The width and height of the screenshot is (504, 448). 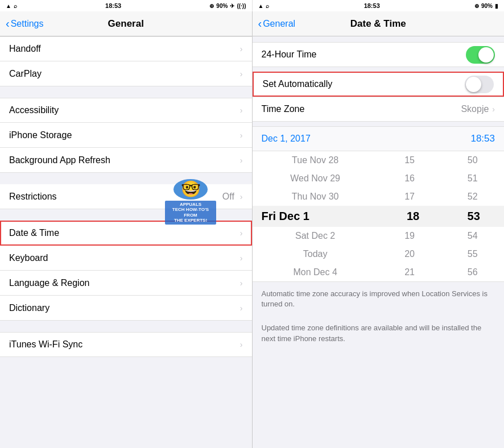 What do you see at coordinates (49, 283) in the screenshot?
I see `language-region-label: Language & Region` at bounding box center [49, 283].